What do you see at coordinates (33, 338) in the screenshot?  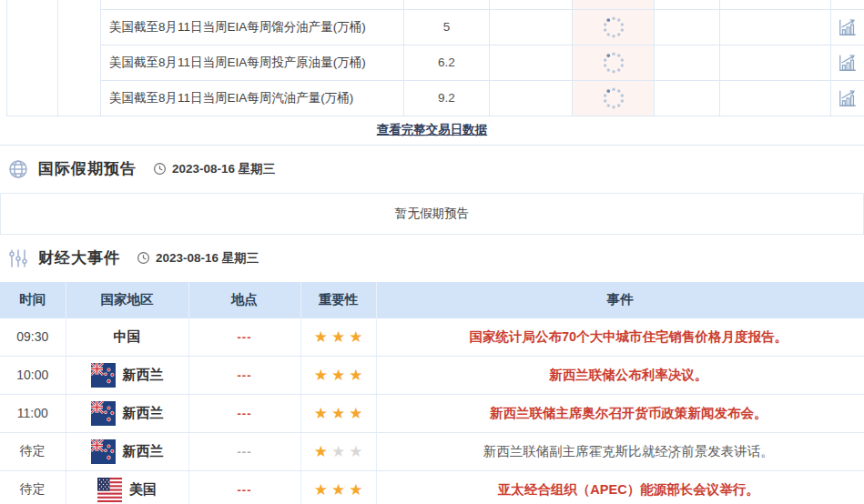 I see `event-time: 09:30` at bounding box center [33, 338].